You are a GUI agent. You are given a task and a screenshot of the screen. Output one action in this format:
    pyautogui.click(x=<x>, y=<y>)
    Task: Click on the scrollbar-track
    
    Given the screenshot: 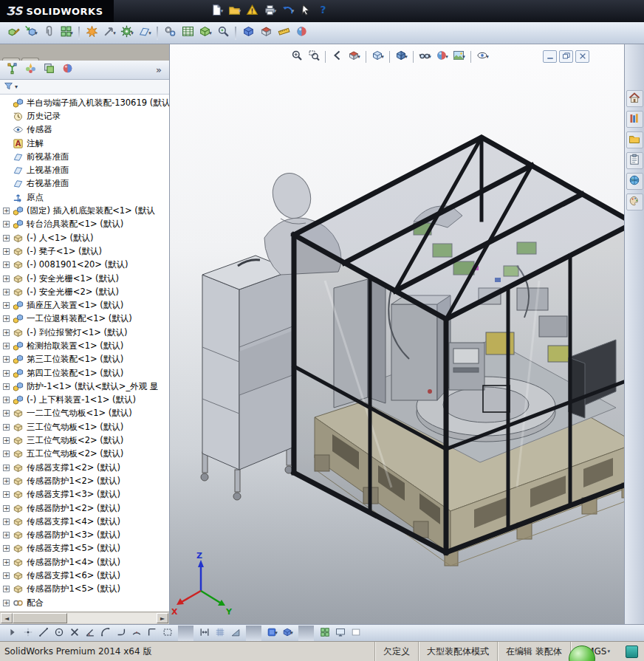 What is the action you would take?
    pyautogui.click(x=84, y=618)
    